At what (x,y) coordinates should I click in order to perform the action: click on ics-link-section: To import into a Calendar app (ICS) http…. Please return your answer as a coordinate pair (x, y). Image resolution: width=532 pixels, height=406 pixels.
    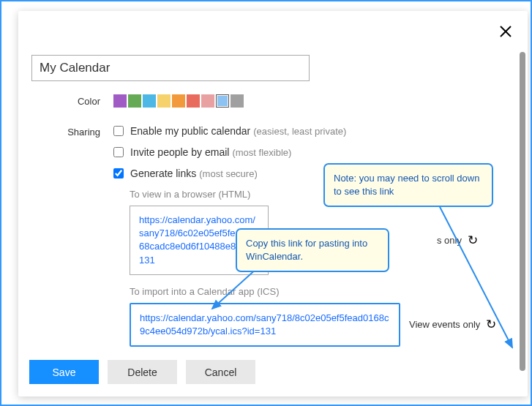
    Looking at the image, I should click on (314, 316).